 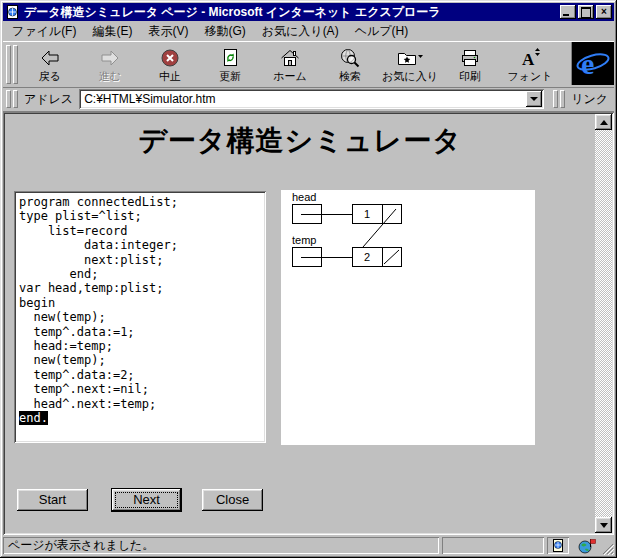 What do you see at coordinates (44, 32) in the screenshot?
I see `menu-file: ファイル(F)` at bounding box center [44, 32].